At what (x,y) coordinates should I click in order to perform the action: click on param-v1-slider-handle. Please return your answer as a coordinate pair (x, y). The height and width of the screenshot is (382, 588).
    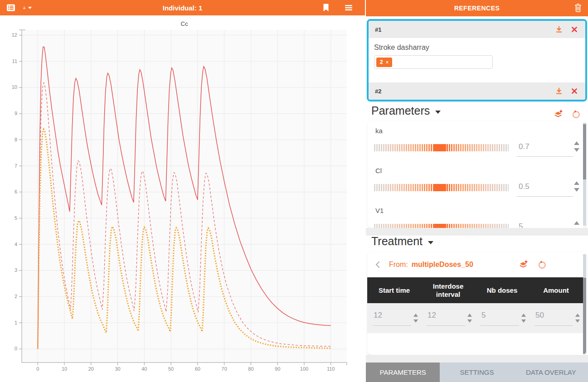
    Looking at the image, I should click on (440, 226).